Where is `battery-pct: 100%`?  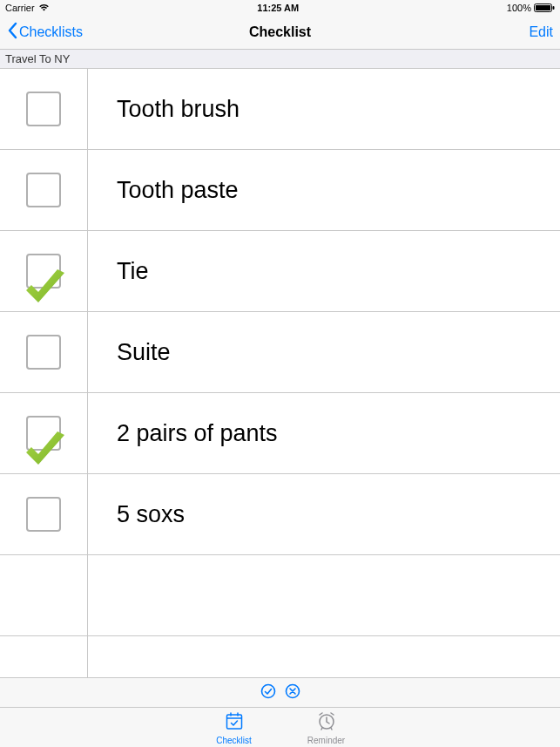 battery-pct: 100% is located at coordinates (519, 8).